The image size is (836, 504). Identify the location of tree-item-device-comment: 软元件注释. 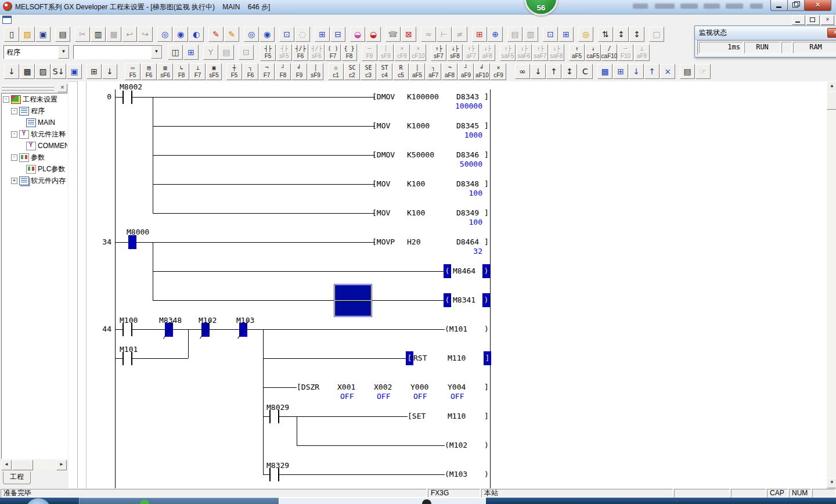
(35, 134).